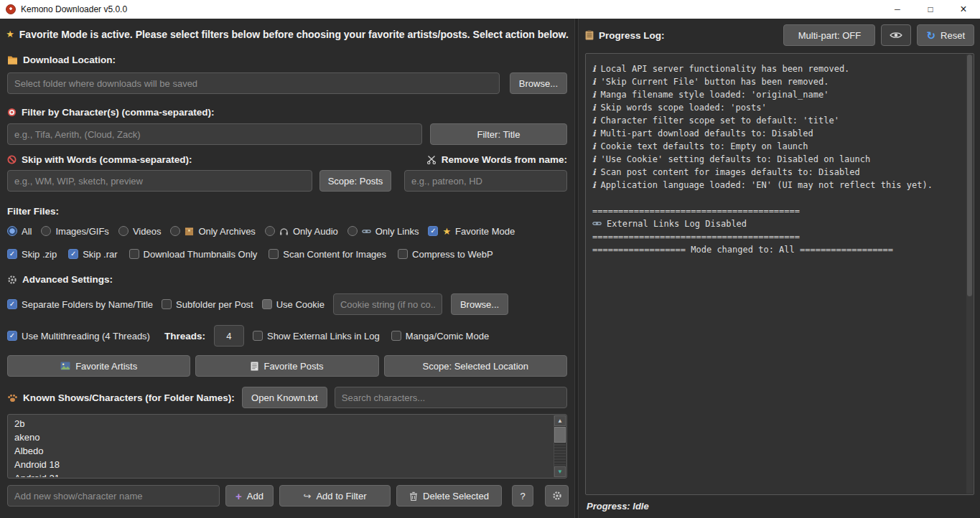  I want to click on option-label: Subfolder per Post, so click(215, 304).